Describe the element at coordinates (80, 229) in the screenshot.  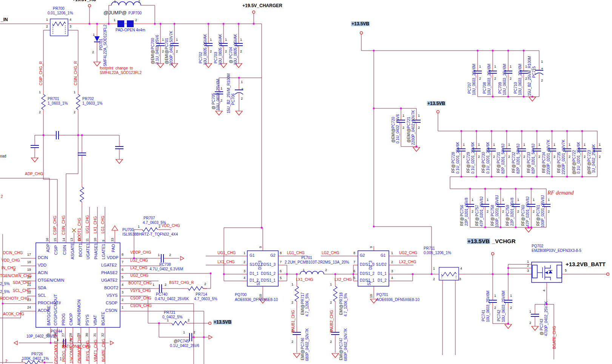
I see `net-label: BOOT1_CHG` at that location.